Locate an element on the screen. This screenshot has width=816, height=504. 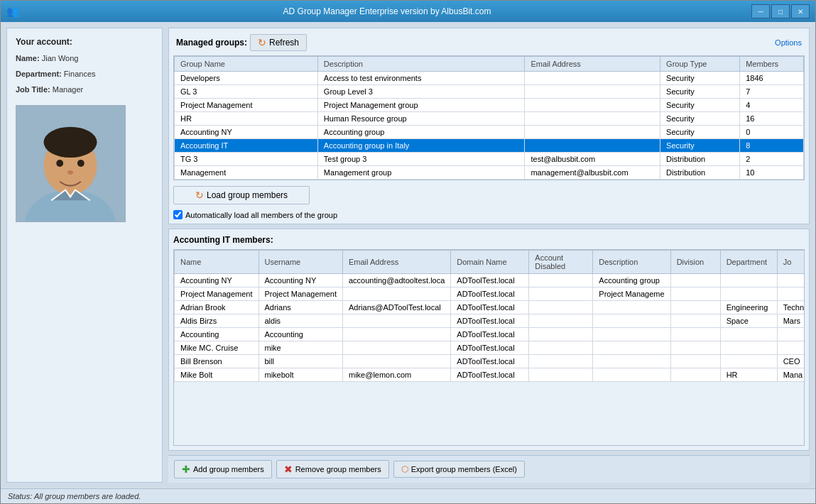
member-desc-cell: Accounting group is located at coordinates (632, 281).